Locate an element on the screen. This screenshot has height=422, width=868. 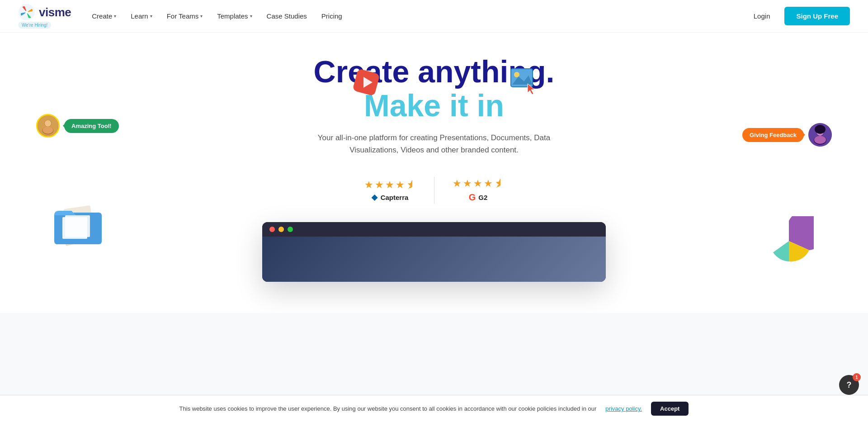
giving-feedback-decoration: Giving Feedback is located at coordinates (787, 135).